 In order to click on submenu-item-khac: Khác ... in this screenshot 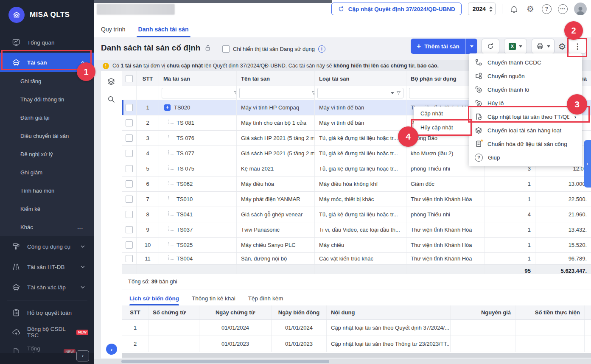, I will do `click(47, 227)`.